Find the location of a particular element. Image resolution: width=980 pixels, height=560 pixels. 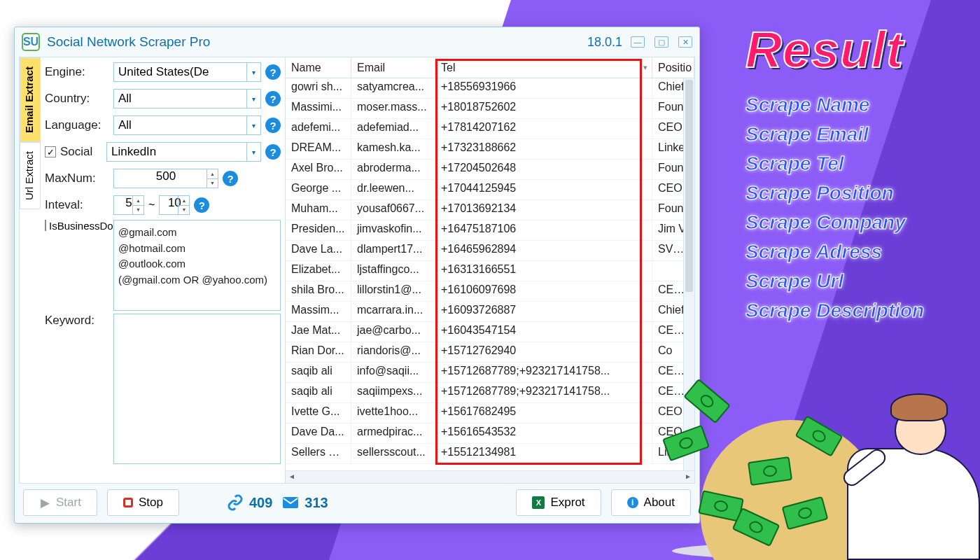

social-dropdown: LinkedIn▾ is located at coordinates (183, 152).